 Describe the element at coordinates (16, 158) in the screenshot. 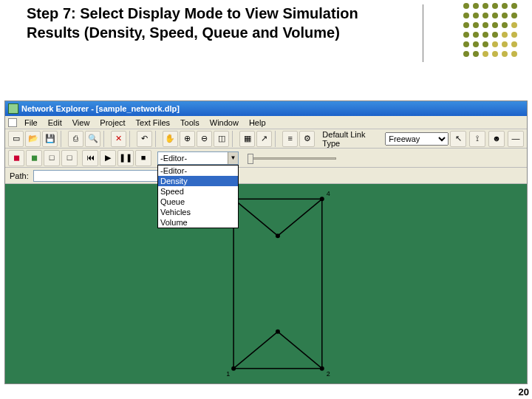

I see `marker-red-icon: ◼` at that location.